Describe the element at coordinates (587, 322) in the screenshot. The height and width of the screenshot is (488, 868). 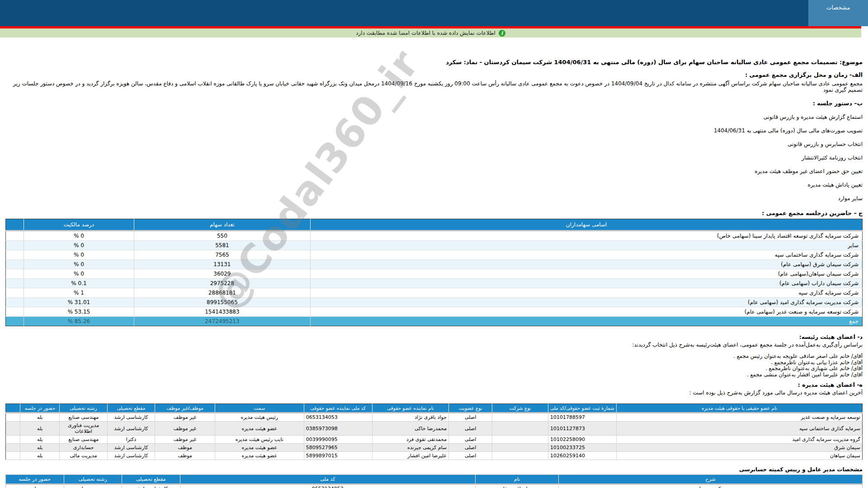
I see `total-label: جمع` at that location.